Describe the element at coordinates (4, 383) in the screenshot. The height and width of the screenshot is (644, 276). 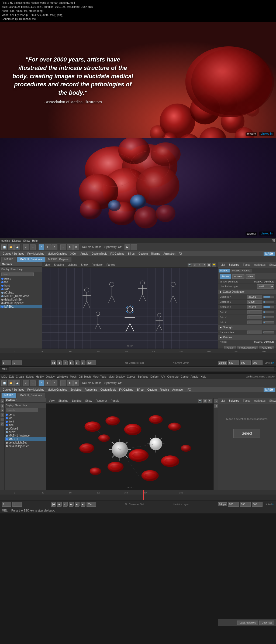
I see `toolbar2-btn-new: 📄` at that location.